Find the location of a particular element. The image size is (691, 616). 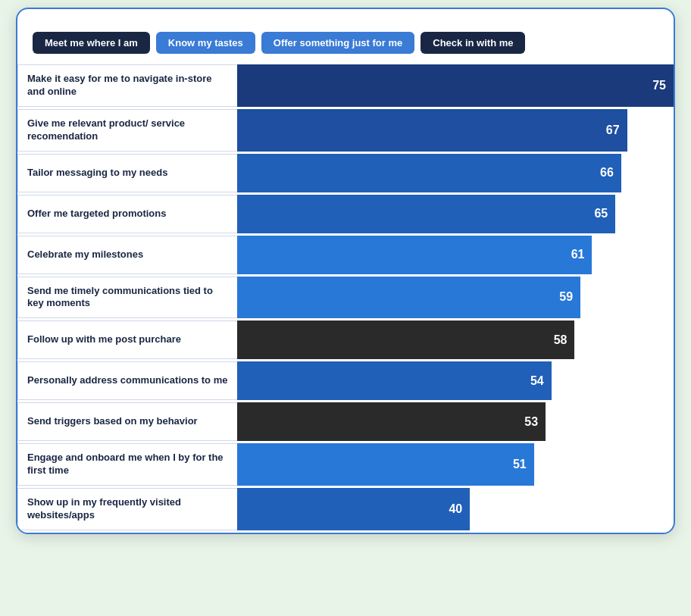

bar-value: 53 is located at coordinates (535, 422).